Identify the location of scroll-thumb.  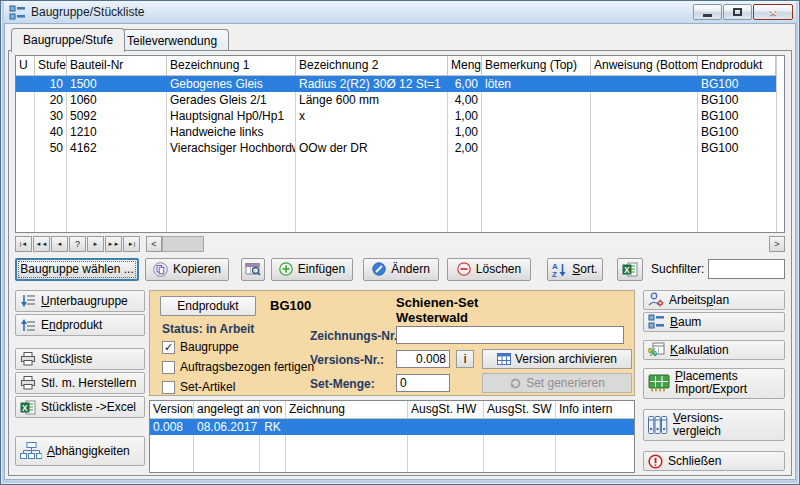
(183, 244).